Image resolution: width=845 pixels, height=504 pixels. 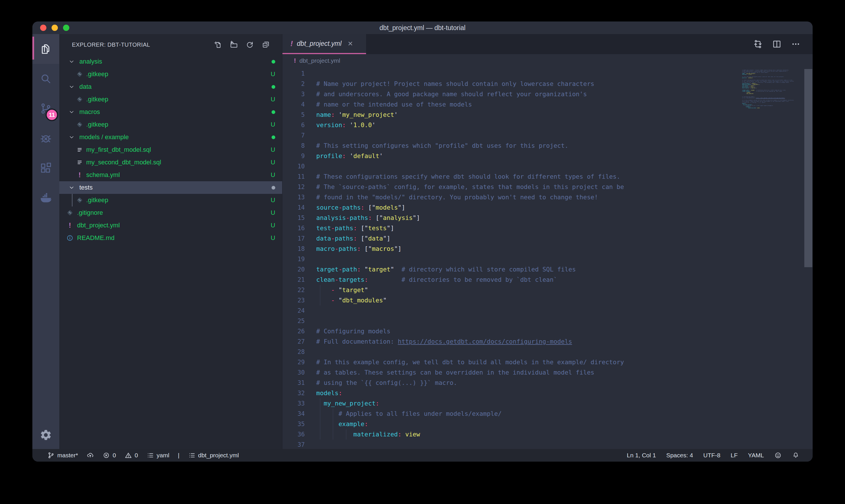 I want to click on code-text: # as tables. These settings can be overr…, so click(x=455, y=373).